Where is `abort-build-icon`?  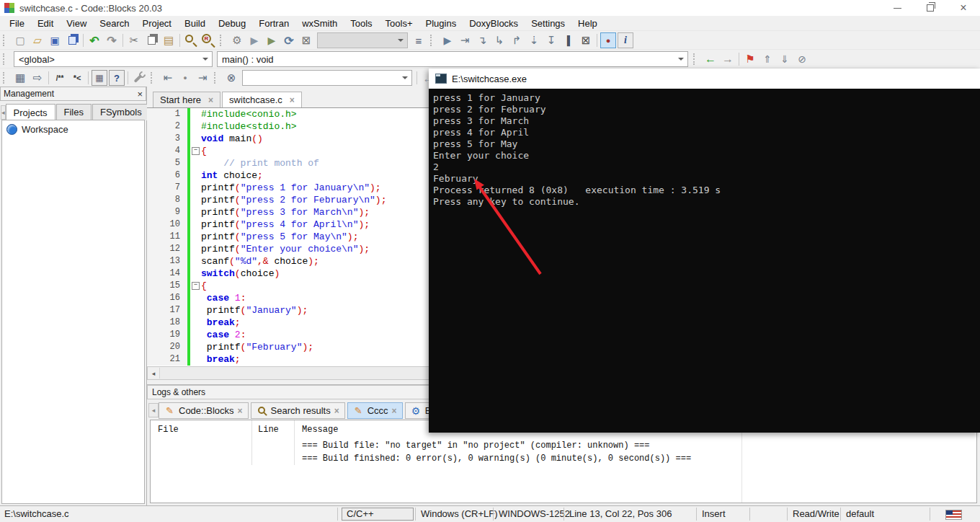
abort-build-icon is located at coordinates (306, 40).